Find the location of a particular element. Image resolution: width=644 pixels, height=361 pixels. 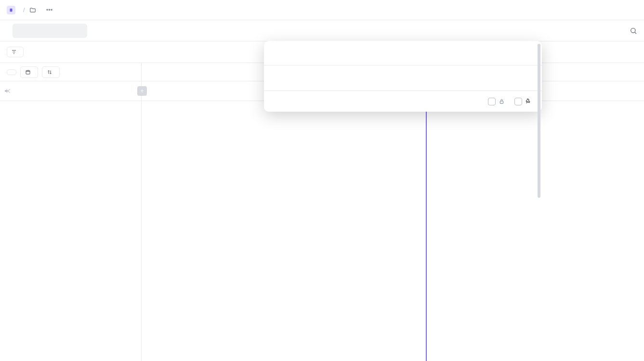

breadcrumb: / ••• is located at coordinates (322, 10).